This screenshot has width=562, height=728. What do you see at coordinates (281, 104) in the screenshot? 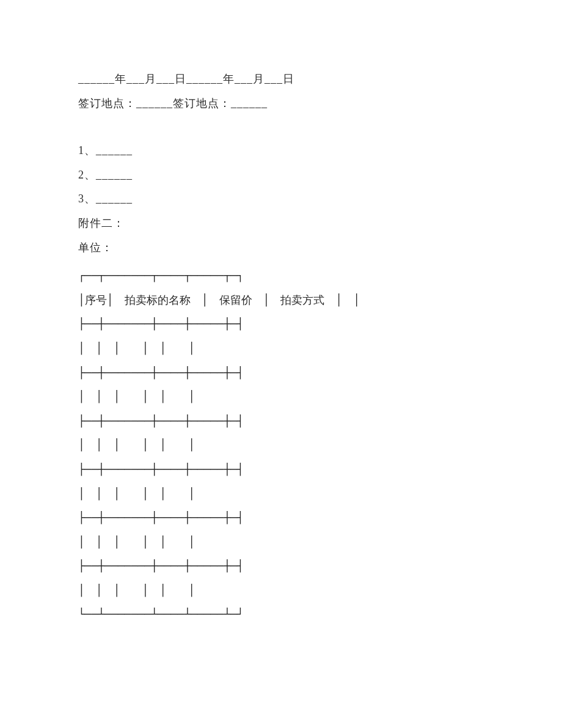
I see `signing-location-line: 签订地点：______签订地点：______` at bounding box center [281, 104].